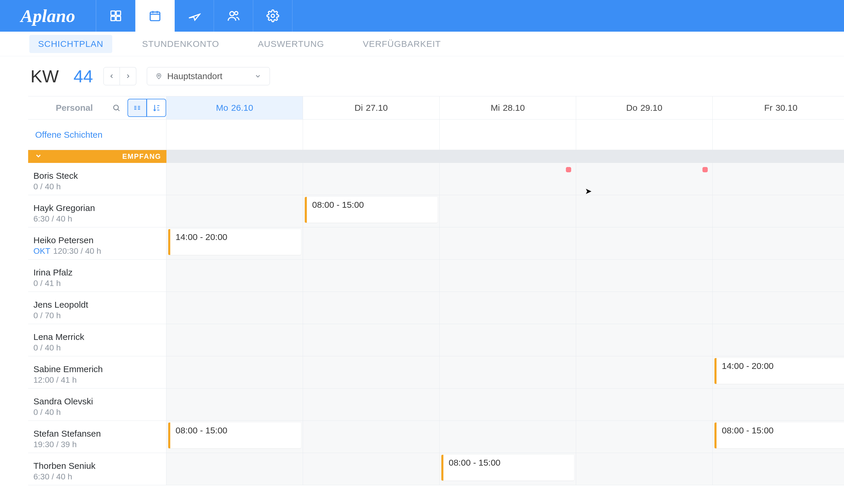 The height and width of the screenshot is (504, 844). I want to click on person-cell: Jens Leopoldt 0 / 70 h, so click(97, 308).